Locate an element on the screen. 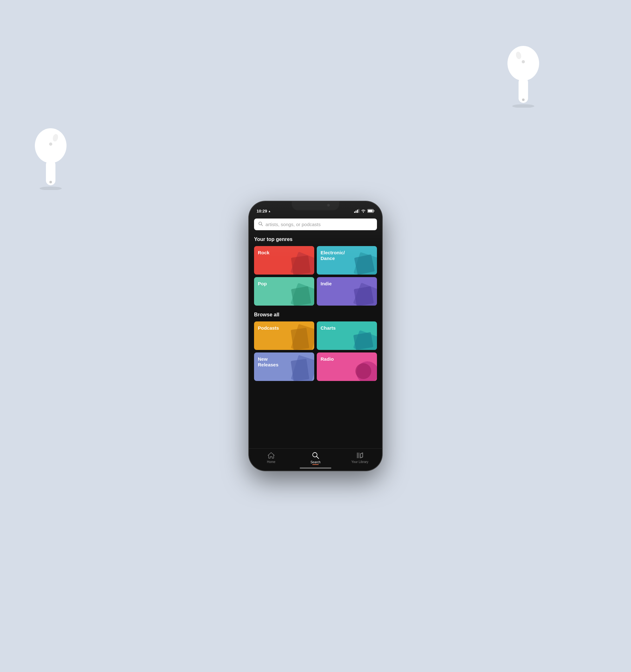 The height and width of the screenshot is (672, 631). top-genres-title: Your top genres is located at coordinates (316, 239).